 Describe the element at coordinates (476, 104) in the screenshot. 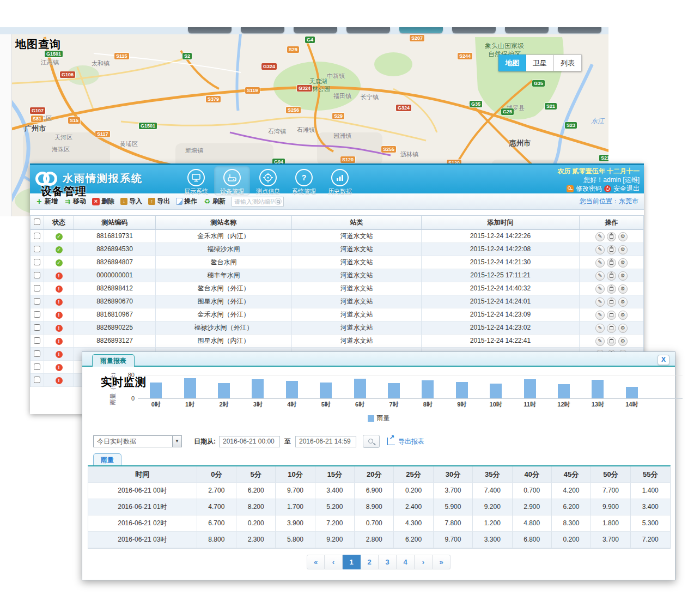

I see `road-badge: G35` at that location.